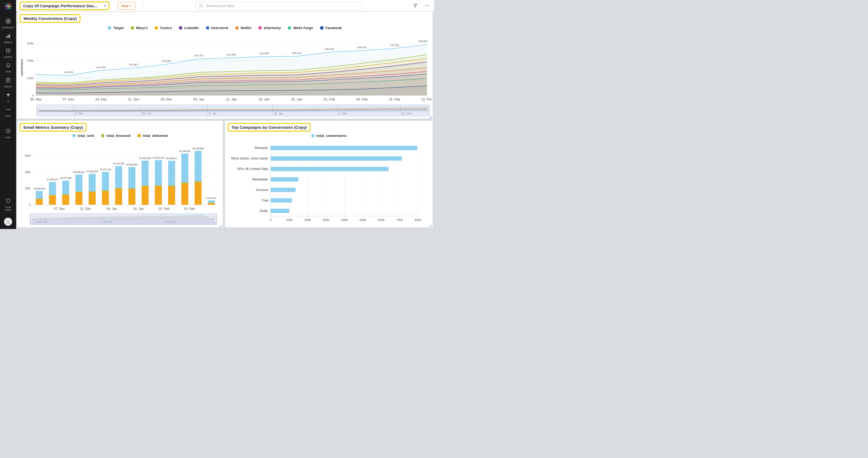  What do you see at coordinates (191, 28) in the screenshot?
I see `legend-label: LinkedIn` at bounding box center [191, 28].